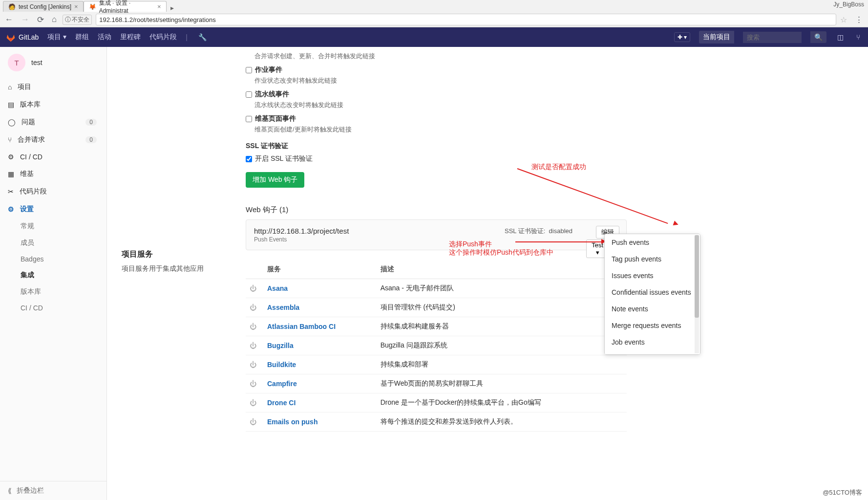  Describe the element at coordinates (436, 210) in the screenshot. I see `webhooks-heading: Web 钩子 (1)` at that location.